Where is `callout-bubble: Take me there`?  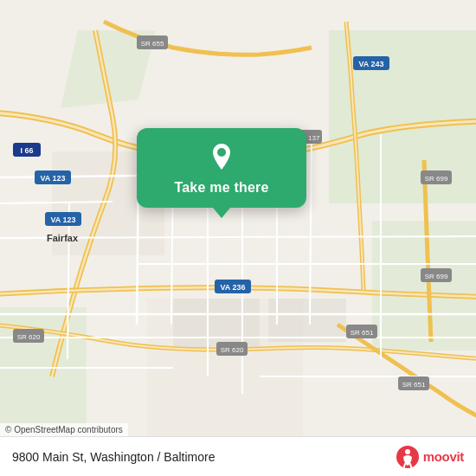
callout-bubble: Take me there is located at coordinates (222, 168).